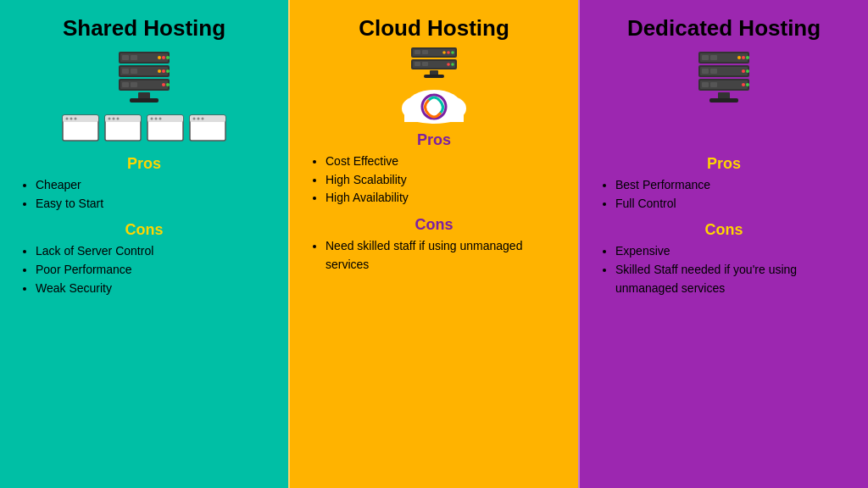 The width and height of the screenshot is (868, 488). I want to click on cloud-con-1: Need skilled staff if using unmanaged se…, so click(442, 256).